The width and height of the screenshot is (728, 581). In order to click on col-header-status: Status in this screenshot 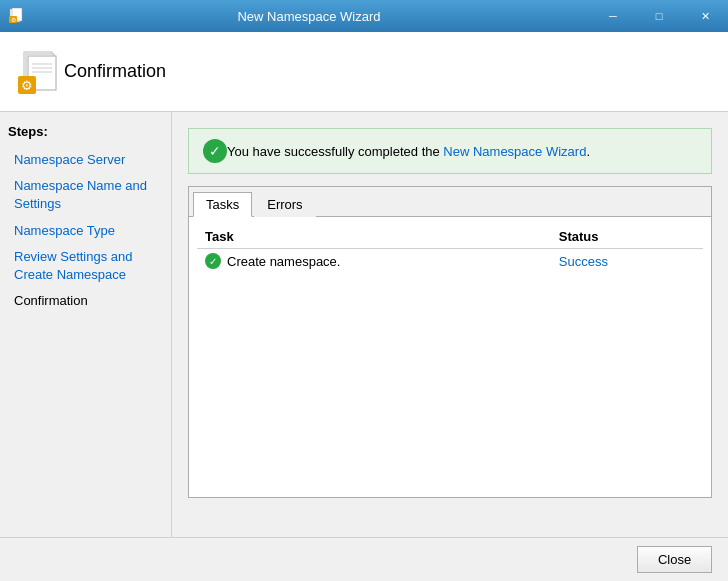, I will do `click(627, 237)`.